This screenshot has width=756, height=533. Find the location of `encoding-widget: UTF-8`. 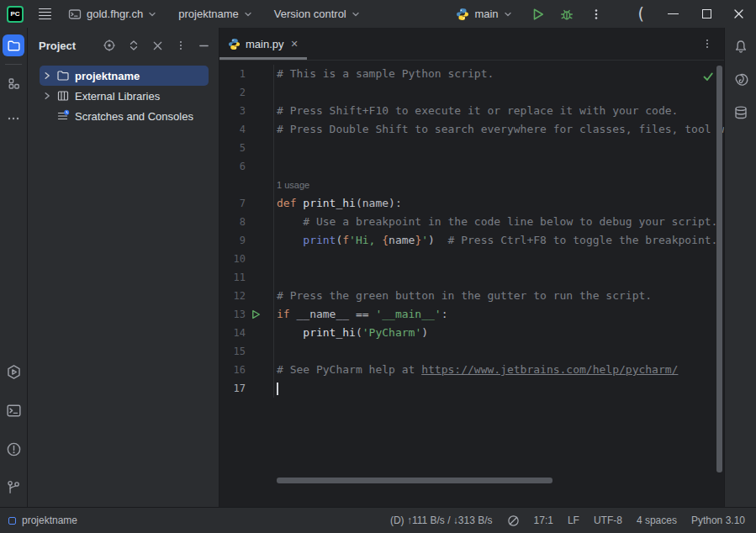

encoding-widget: UTF-8 is located at coordinates (608, 520).